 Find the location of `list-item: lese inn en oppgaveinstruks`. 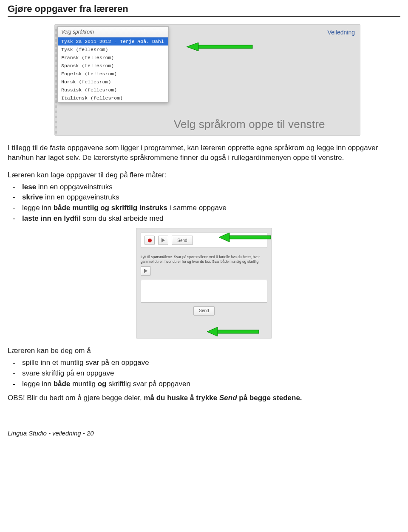

list-item: lese inn en oppgaveinstruks is located at coordinates (211, 187).